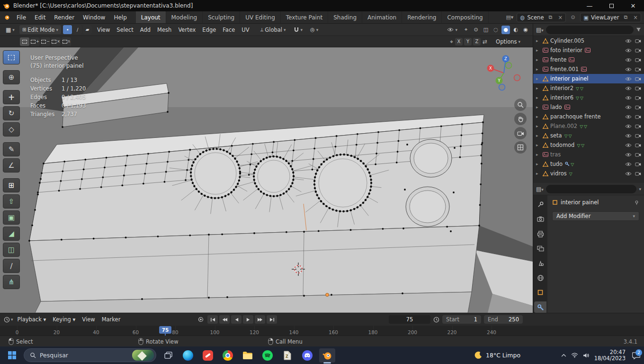 This screenshot has height=364, width=644. Describe the element at coordinates (575, 355) in the screenshot. I see `network-icon` at that location.